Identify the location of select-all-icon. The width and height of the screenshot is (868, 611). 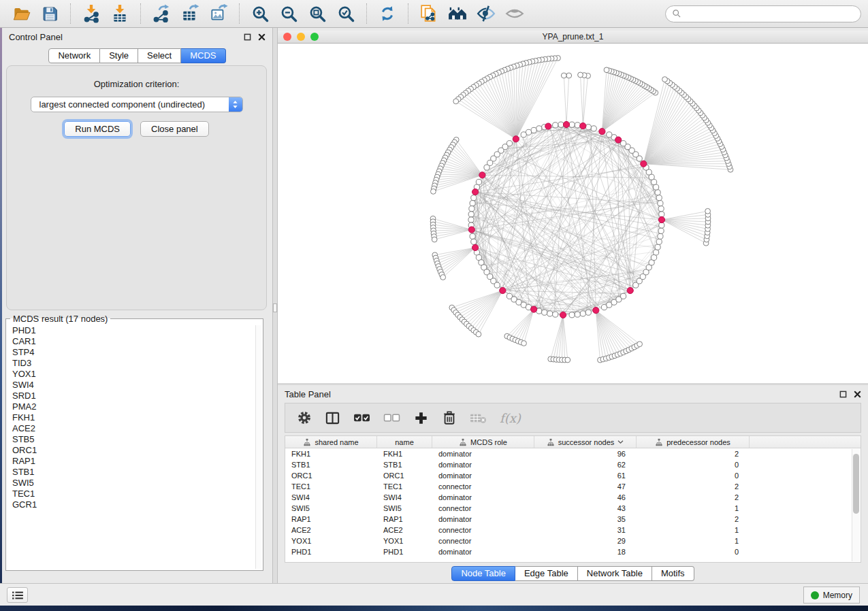
(362, 418).